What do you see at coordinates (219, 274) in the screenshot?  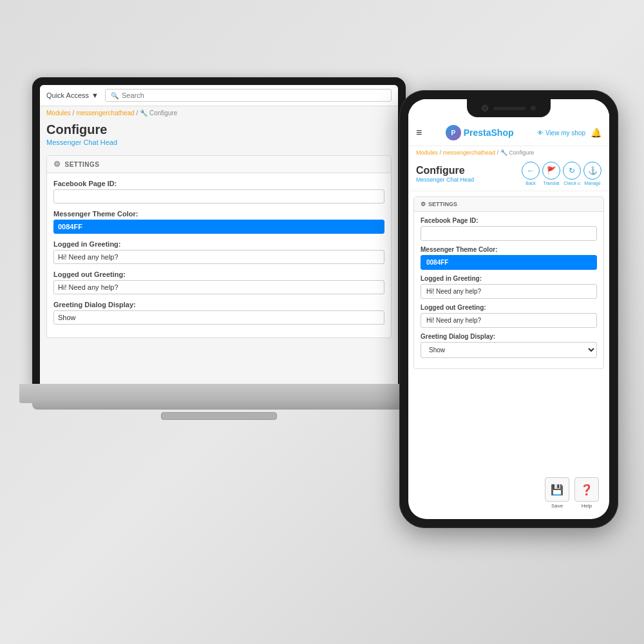 I see `logged-out-greeting-label: Logged out Greeting:` at bounding box center [219, 274].